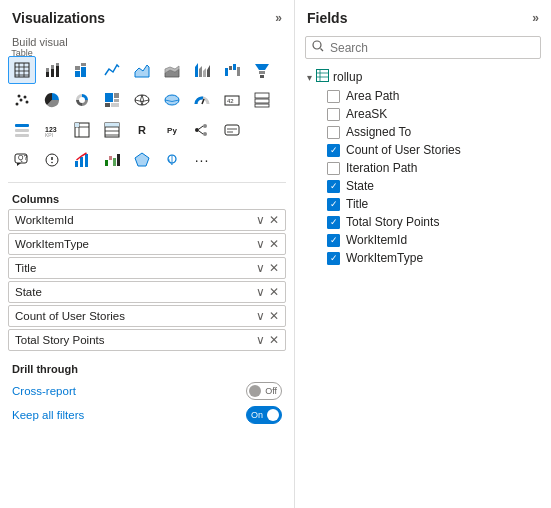 This screenshot has height=508, width=551. I want to click on viz-item-table: Table, so click(22, 70).